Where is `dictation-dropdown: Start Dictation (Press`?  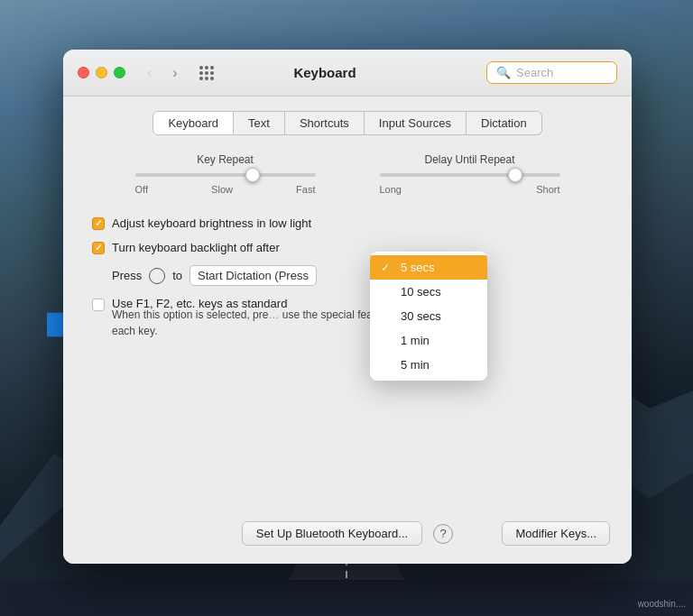 dictation-dropdown: Start Dictation (Press is located at coordinates (253, 276).